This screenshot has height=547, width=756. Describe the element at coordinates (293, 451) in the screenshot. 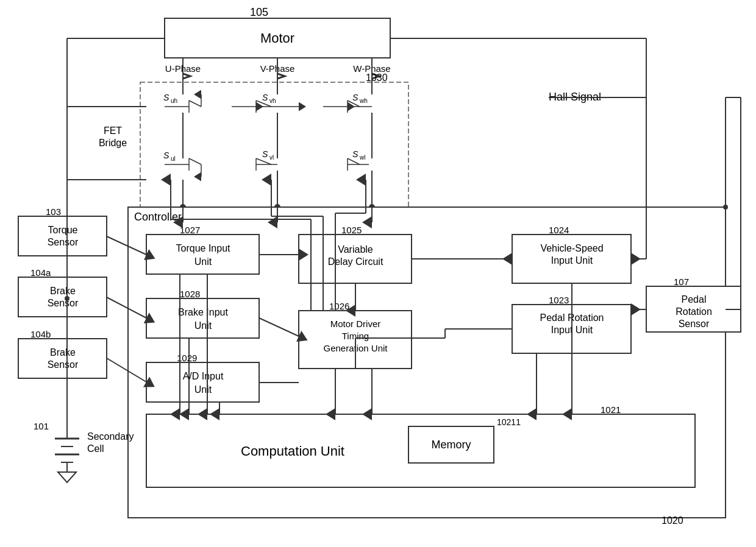

I see `cu-label: Computation Unit` at that location.